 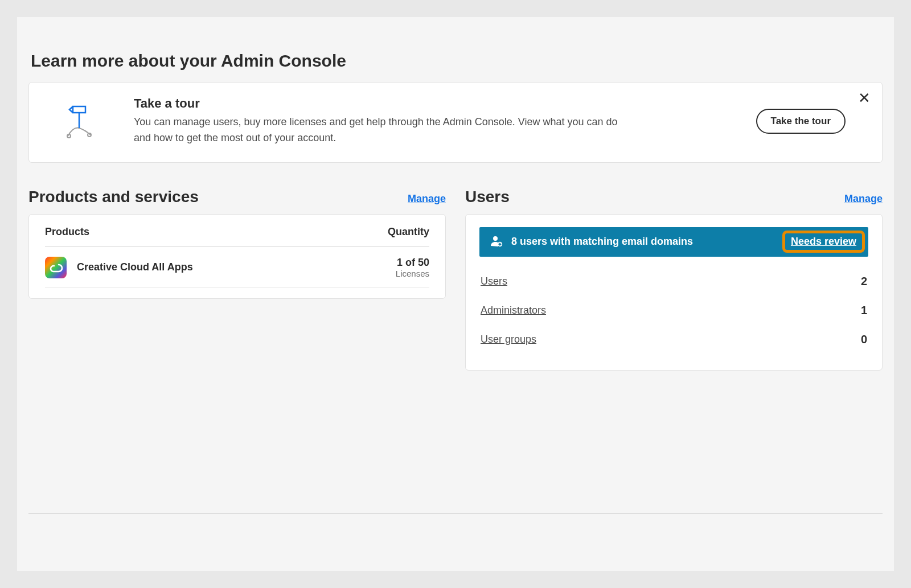 What do you see at coordinates (801, 121) in the screenshot?
I see `take-tour-button: Take the tour` at bounding box center [801, 121].